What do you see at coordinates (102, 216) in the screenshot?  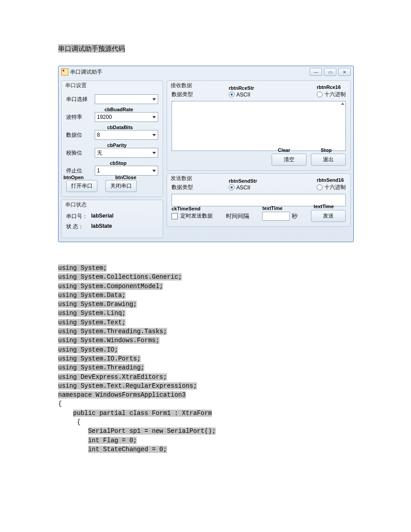 I see `port-number-value: labSerial` at bounding box center [102, 216].